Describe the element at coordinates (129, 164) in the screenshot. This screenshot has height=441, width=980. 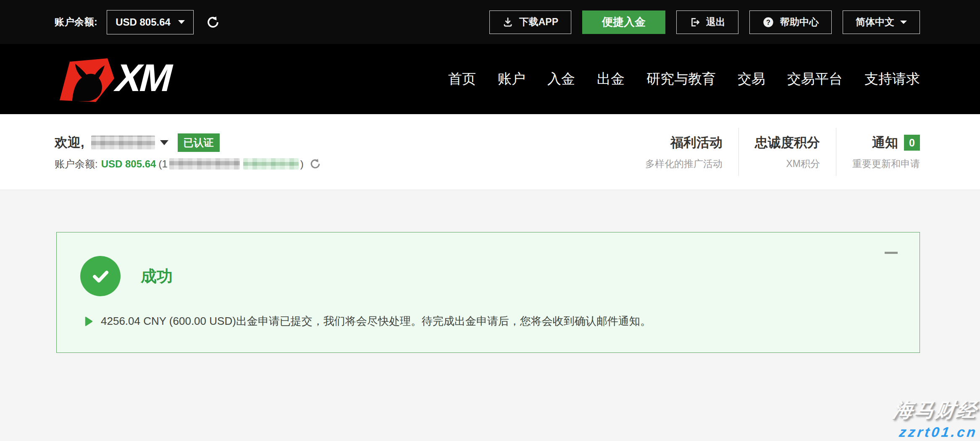
I see `welcome-balance-value: USD 805.64` at that location.